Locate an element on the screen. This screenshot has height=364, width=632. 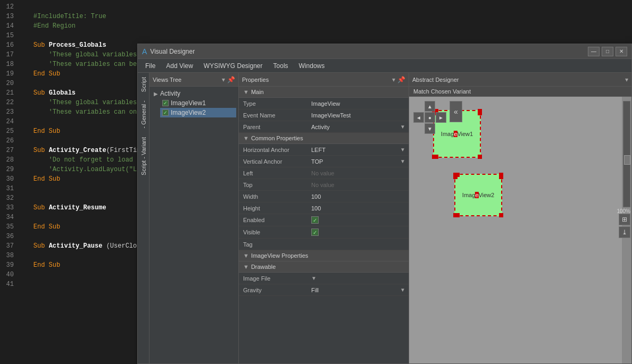
prop-gravity: Gravity Fill ▼ is located at coordinates (323, 290).